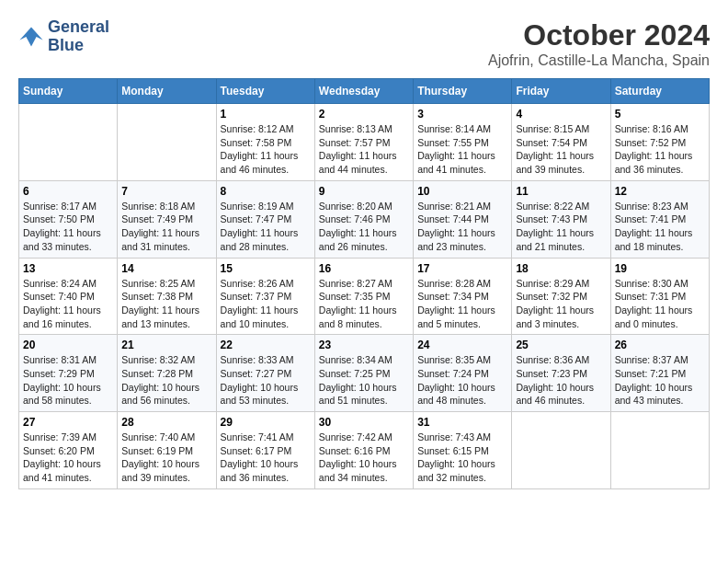 The image size is (728, 563). Describe the element at coordinates (364, 373) in the screenshot. I see `calendar-week-4: 20Sunrise: 8:31 AM Sunset: 7:29 PM Dayli…` at that location.